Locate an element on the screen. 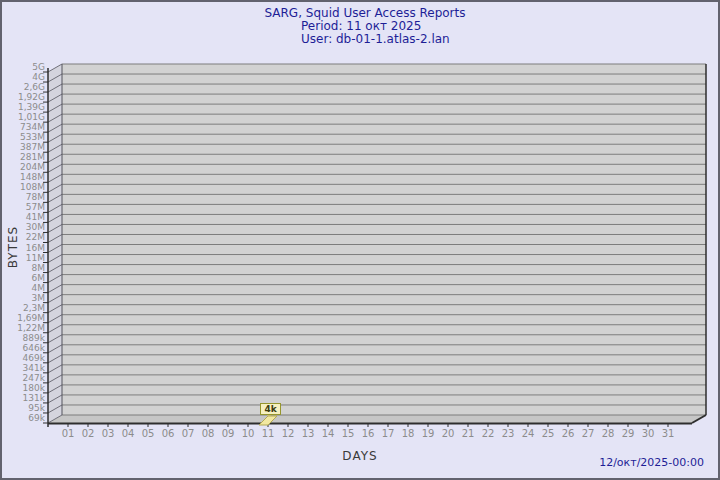  y-tick-label: 734M is located at coordinates (22, 127).